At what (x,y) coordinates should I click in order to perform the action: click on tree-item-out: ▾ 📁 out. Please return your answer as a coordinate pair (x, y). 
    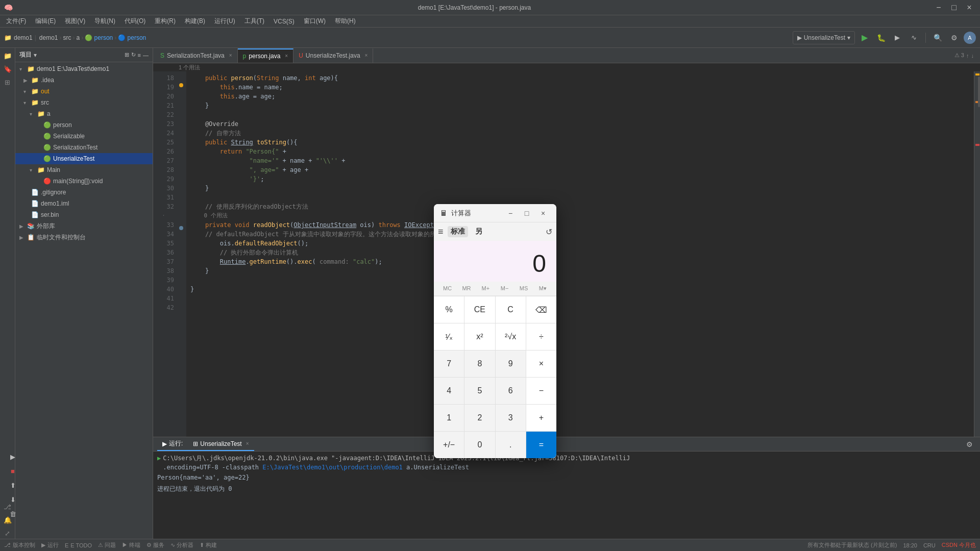
    Looking at the image, I should click on (84, 91).